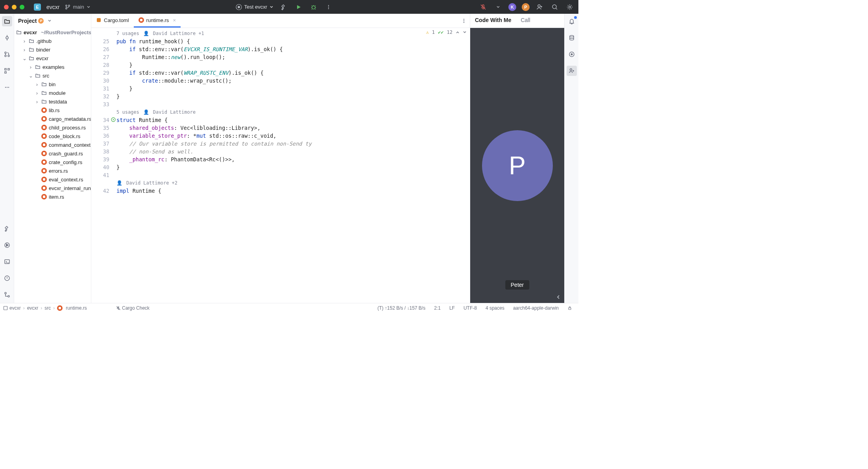 The height and width of the screenshot is (469, 868). Describe the element at coordinates (293, 81) in the screenshot. I see `code-line: crate::module::wrap_rustc();` at that location.